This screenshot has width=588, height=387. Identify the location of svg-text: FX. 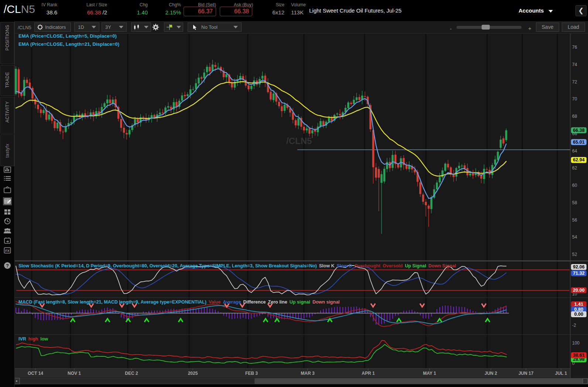
(7, 251).